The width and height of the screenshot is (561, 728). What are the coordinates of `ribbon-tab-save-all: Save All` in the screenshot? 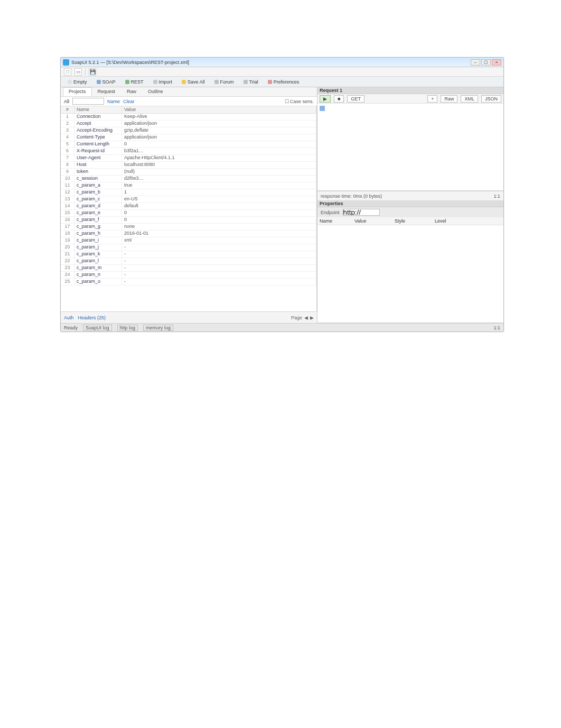 It's located at (193, 81).